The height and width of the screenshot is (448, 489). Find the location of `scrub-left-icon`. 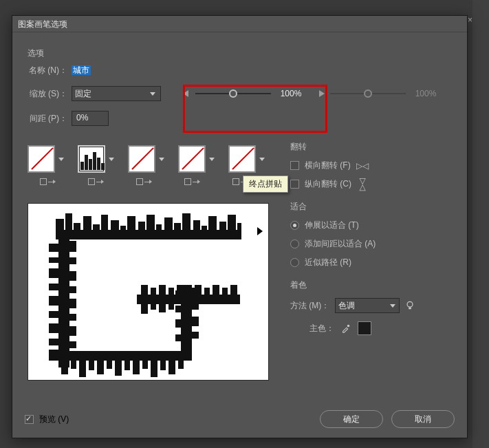

scrub-left-icon is located at coordinates (186, 94).